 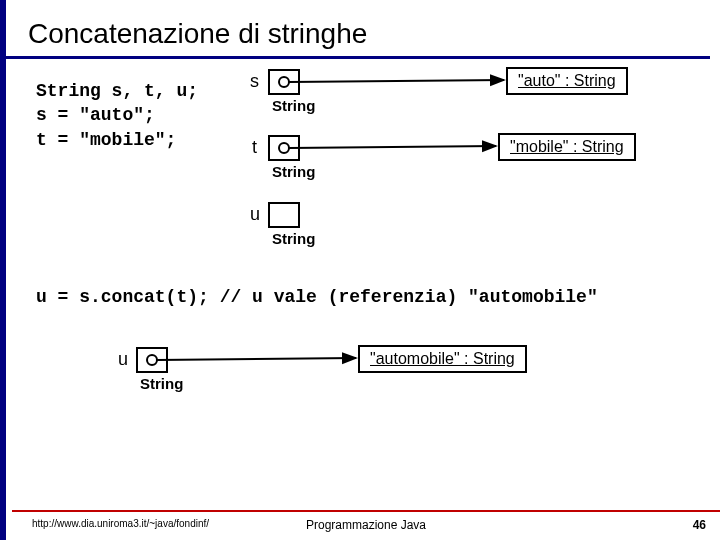 I want to click on var-t-label: t, so click(x=254, y=148).